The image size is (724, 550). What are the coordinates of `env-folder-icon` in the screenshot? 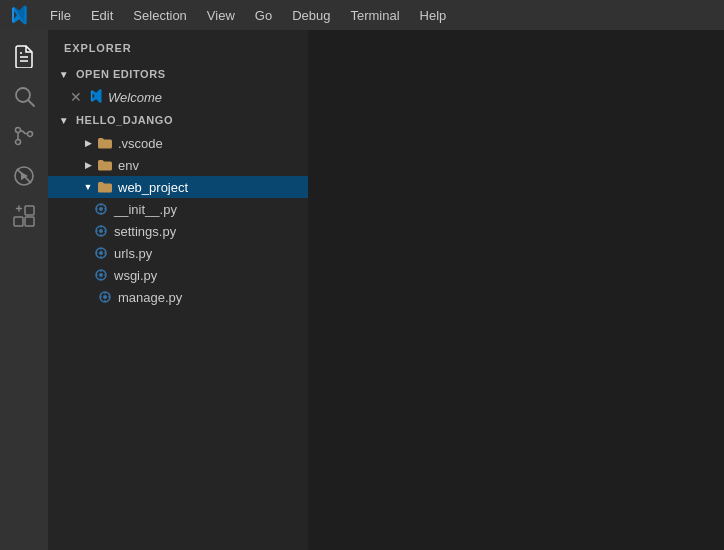 It's located at (105, 165).